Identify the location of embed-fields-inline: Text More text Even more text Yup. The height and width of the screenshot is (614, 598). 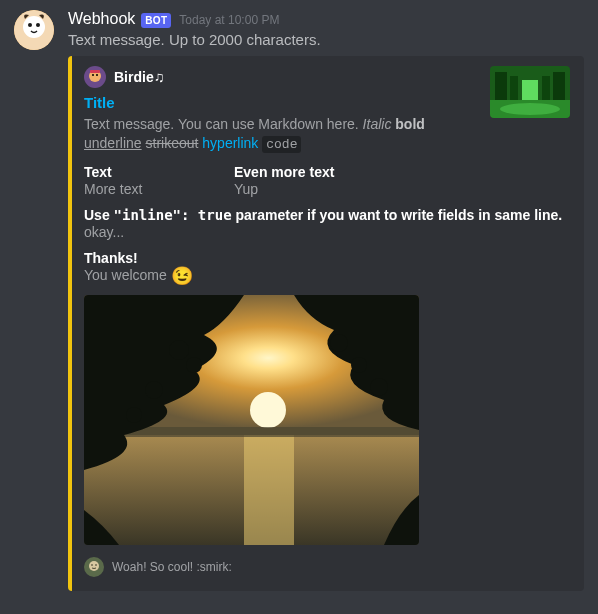
(327, 180).